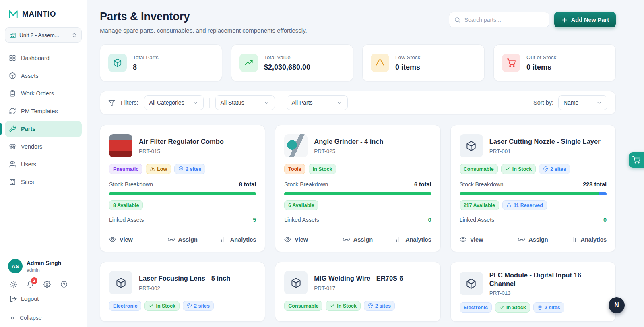 The height and width of the screenshot is (327, 644). I want to click on sidebar-item-sites: Sites, so click(43, 182).